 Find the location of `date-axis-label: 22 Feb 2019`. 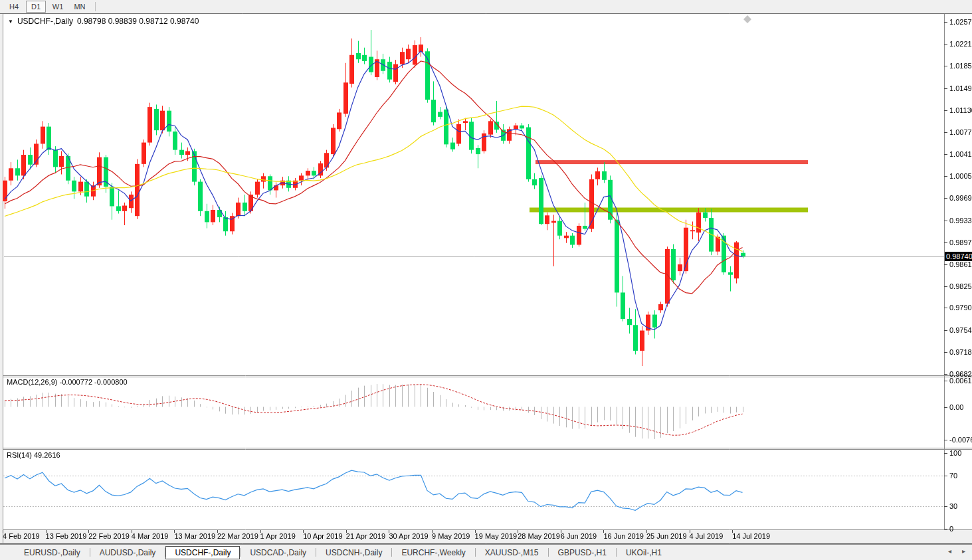

date-axis-label: 22 Feb 2019 is located at coordinates (109, 536).